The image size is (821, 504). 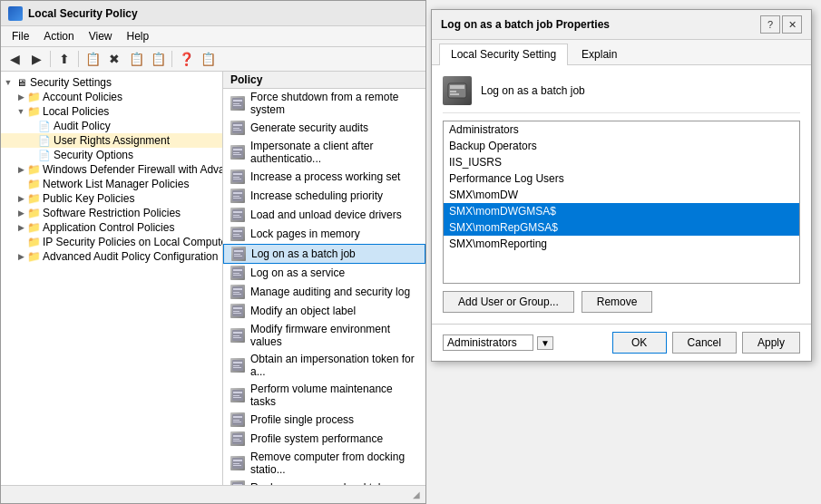 What do you see at coordinates (112, 228) in the screenshot?
I see `tree-item-app-control: ▶ 📁 Application Control Policies` at bounding box center [112, 228].